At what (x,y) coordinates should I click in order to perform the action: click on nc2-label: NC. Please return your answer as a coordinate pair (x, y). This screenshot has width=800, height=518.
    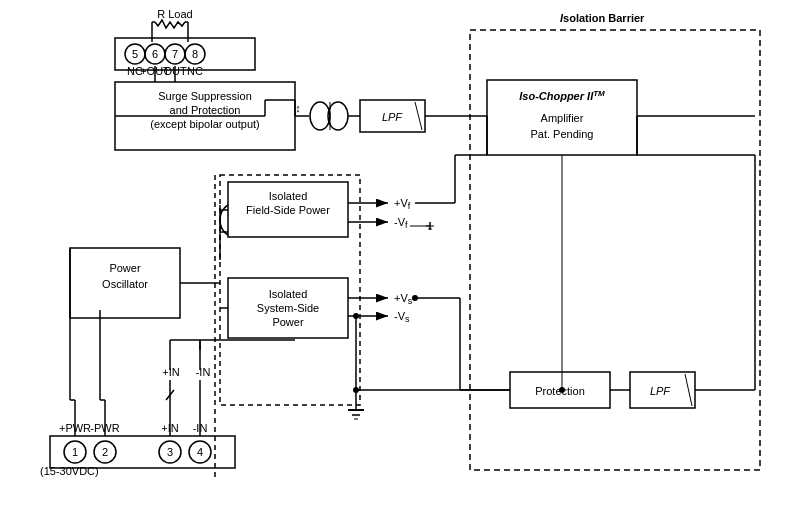
    Looking at the image, I should click on (195, 71).